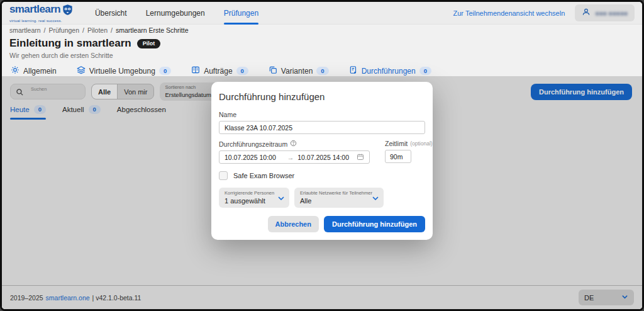  Describe the element at coordinates (335, 201) in the screenshot. I see `networks-value: Alle` at that location.